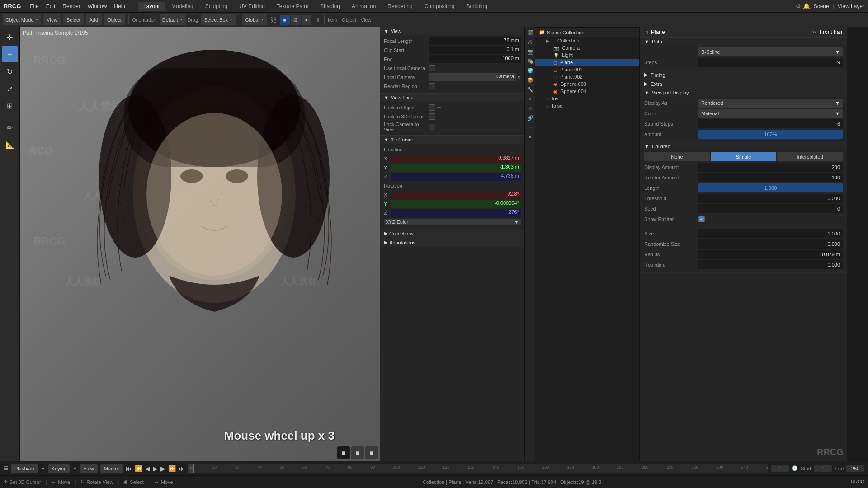  I want to click on current-frame-input: 1, so click(780, 469).